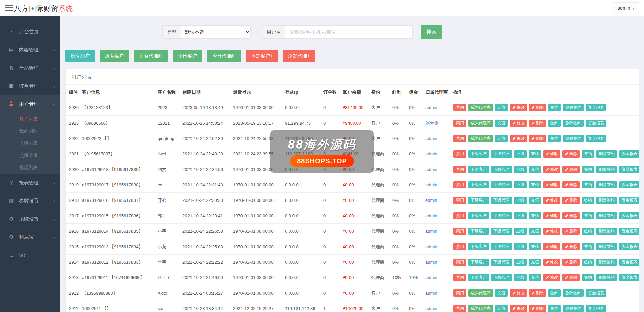  Describe the element at coordinates (114, 56) in the screenshot. I see `all-customers-button: 所有客户` at that location.